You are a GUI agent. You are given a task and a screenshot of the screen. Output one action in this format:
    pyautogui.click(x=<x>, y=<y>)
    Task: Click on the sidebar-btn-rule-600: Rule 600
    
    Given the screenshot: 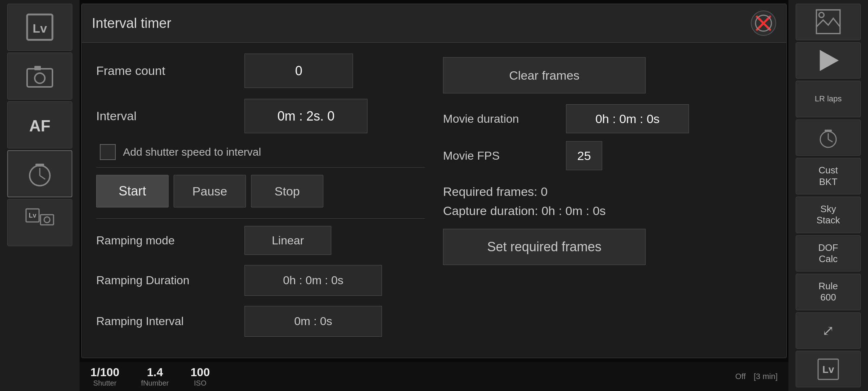 What is the action you would take?
    pyautogui.click(x=828, y=292)
    